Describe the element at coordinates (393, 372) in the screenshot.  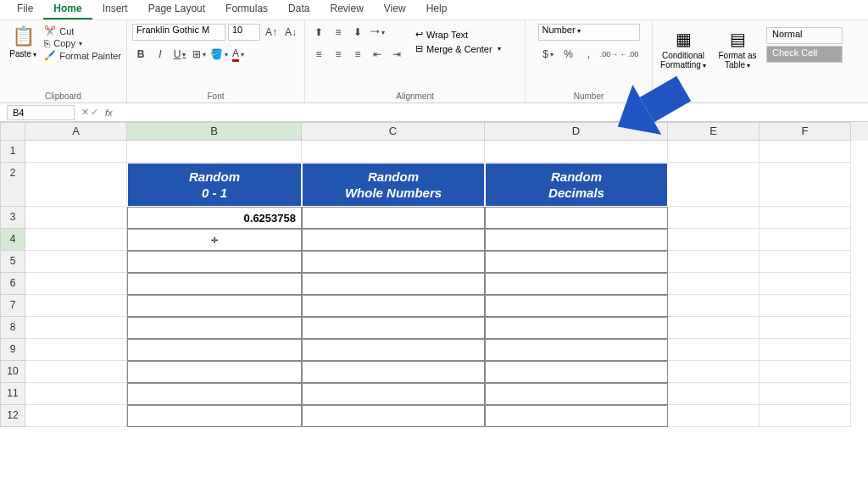
I see `cell-C10` at that location.